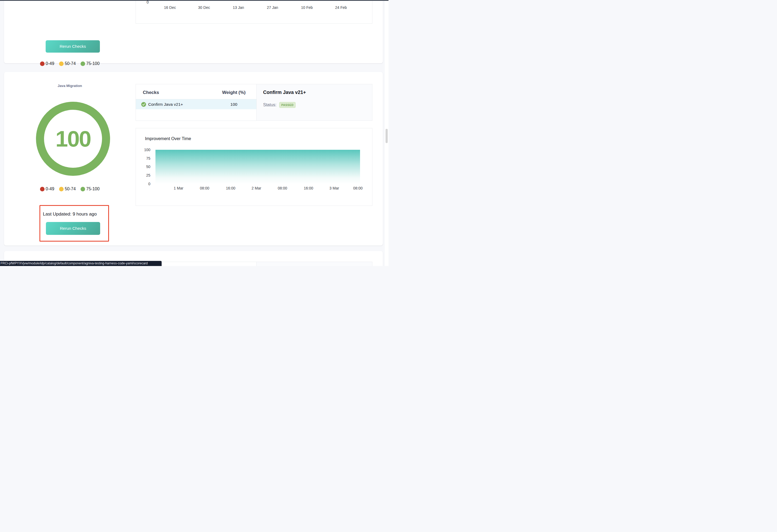 The width and height of the screenshot is (777, 532). What do you see at coordinates (143, 175) in the screenshot?
I see `imp-y-tick: 25` at bounding box center [143, 175].